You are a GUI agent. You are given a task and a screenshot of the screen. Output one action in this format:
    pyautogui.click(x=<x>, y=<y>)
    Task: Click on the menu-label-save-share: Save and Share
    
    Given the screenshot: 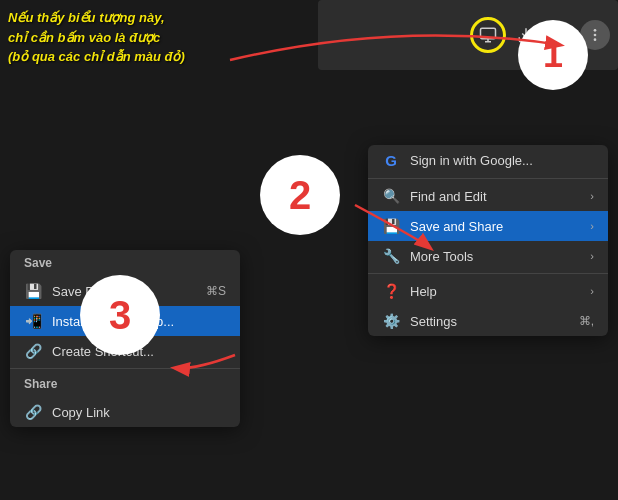 What is the action you would take?
    pyautogui.click(x=495, y=226)
    